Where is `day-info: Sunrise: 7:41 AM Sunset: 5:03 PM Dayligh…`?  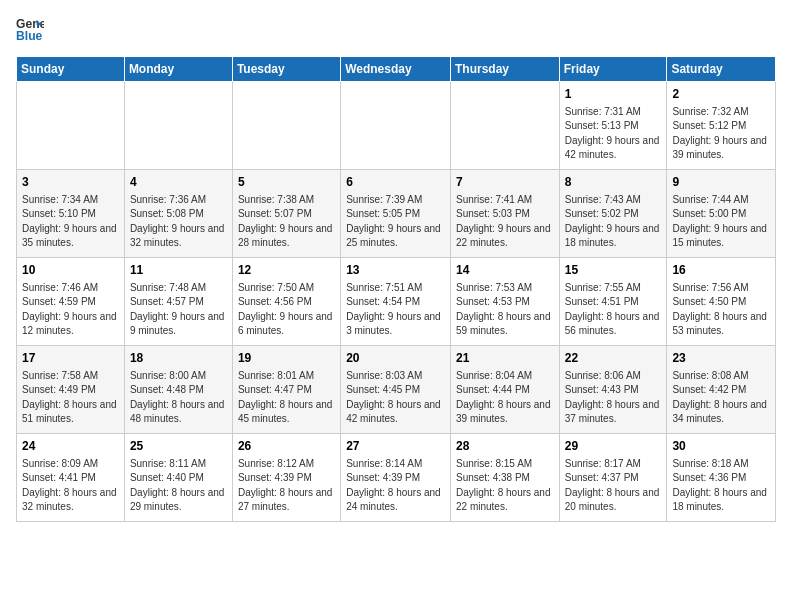
day-info: Sunrise: 7:41 AM Sunset: 5:03 PM Dayligh… is located at coordinates (505, 222).